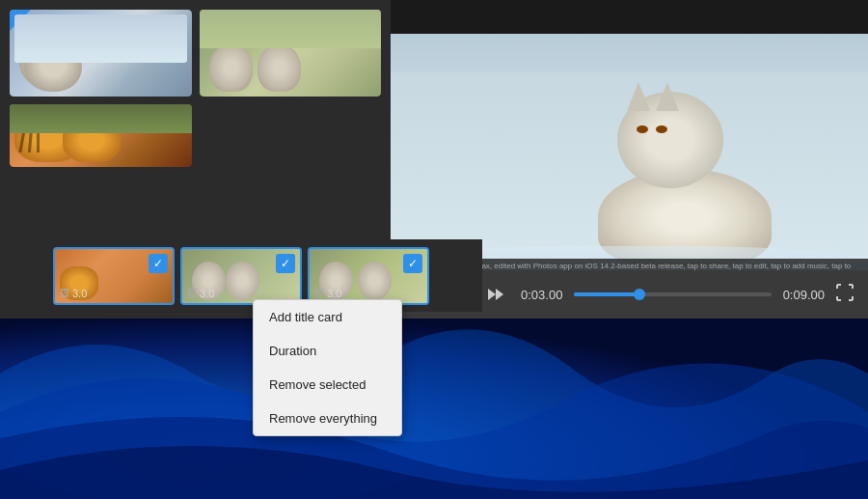 The height and width of the screenshot is (499, 868). What do you see at coordinates (672, 294) in the screenshot?
I see `progress-container` at bounding box center [672, 294].